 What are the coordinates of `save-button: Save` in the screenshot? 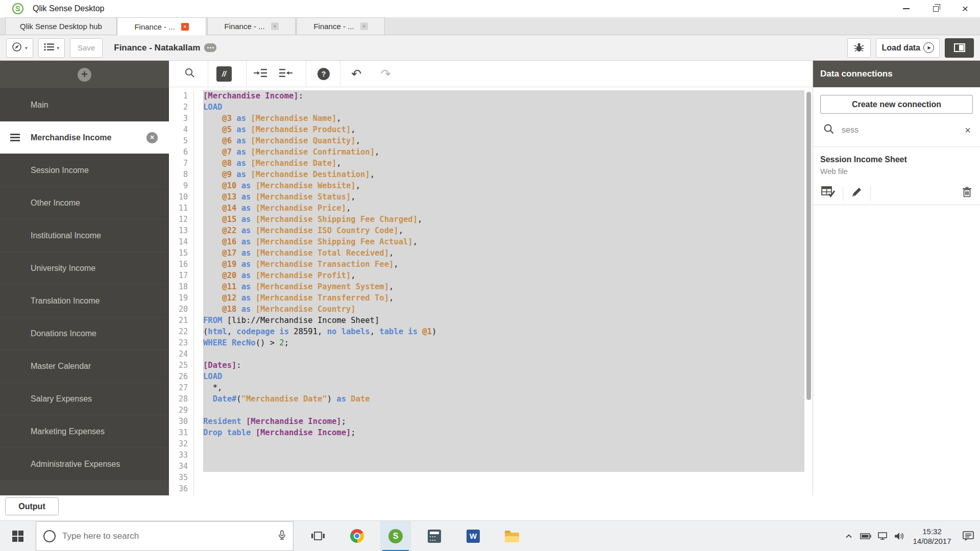 It's located at (86, 48).